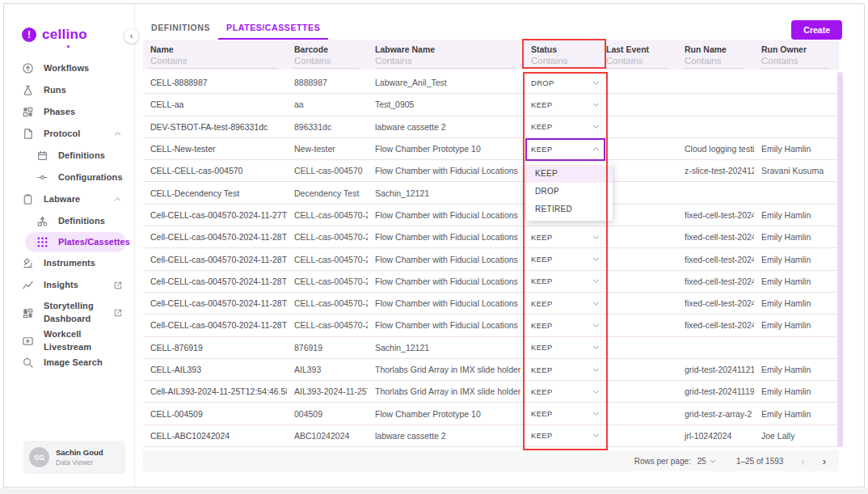 Image resolution: width=868 pixels, height=494 pixels. Describe the element at coordinates (215, 49) in the screenshot. I see `column-label: Name` at that location.